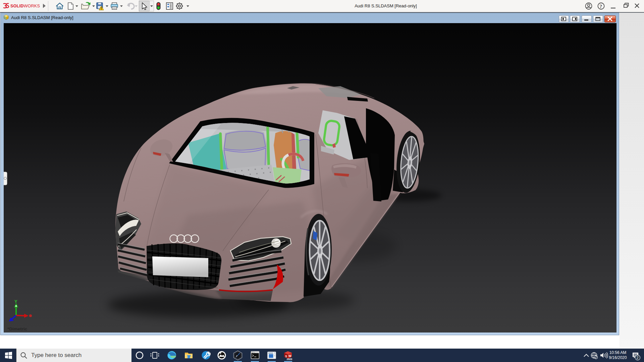 This screenshot has width=644, height=362. I want to click on svg-text: SOLIDWORKS, so click(25, 6).